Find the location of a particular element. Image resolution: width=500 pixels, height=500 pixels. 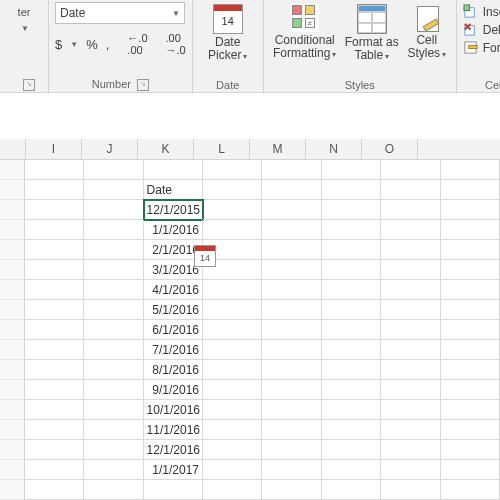

cell: Date is located at coordinates (174, 190).